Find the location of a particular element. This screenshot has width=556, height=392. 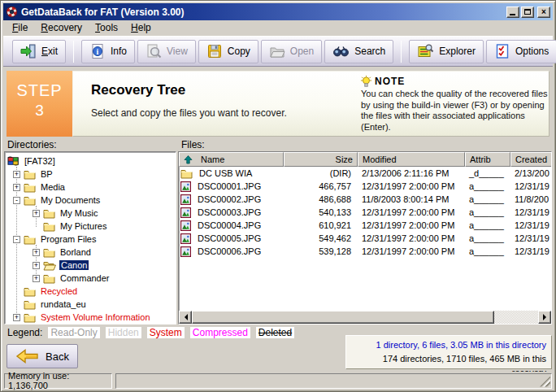

file-name: DSC00006.JPG is located at coordinates (229, 251).